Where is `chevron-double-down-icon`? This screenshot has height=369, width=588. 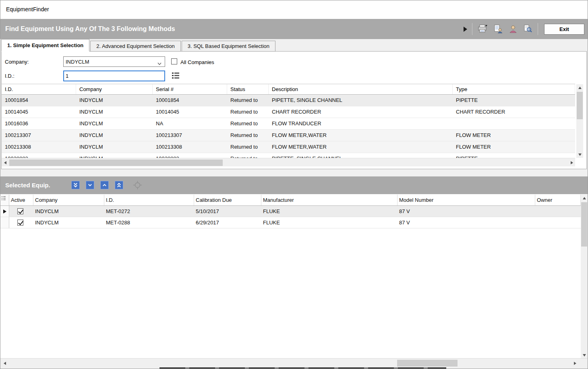
chevron-double-down-icon is located at coordinates (76, 185).